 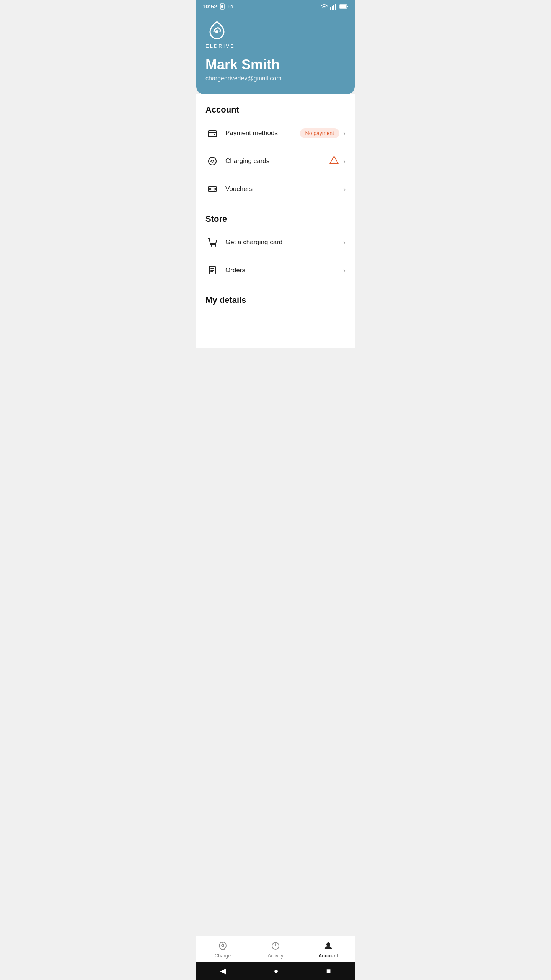 I want to click on status-bar: 10:52 HD, so click(x=276, y=6).